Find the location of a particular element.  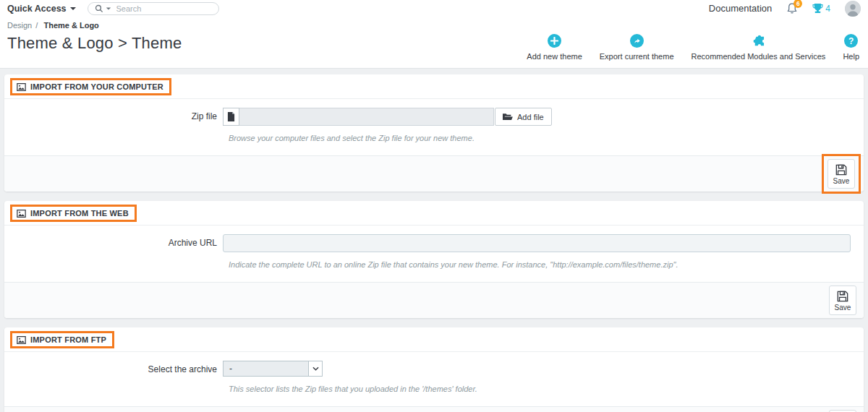

select-archive-help: This selector lists the Zip files that y… is located at coordinates (546, 389).